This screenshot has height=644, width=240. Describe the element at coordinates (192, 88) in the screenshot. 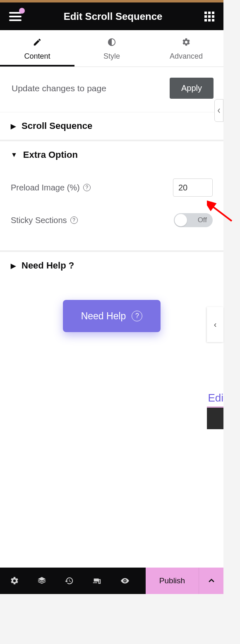

I see `apply-button: Apply` at that location.